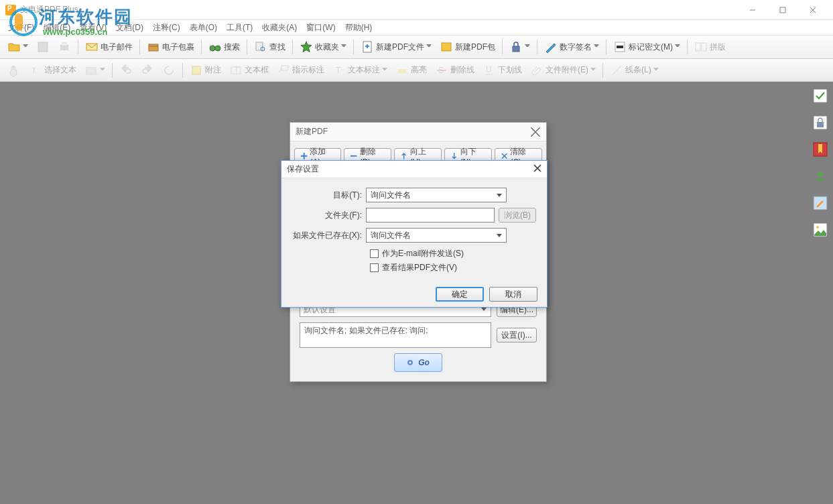 This screenshot has height=504, width=833. What do you see at coordinates (205, 70) in the screenshot?
I see `note-button: 附注` at bounding box center [205, 70].